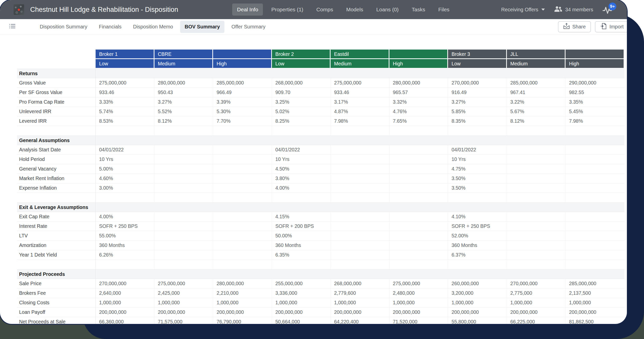 Image resolution: width=644 pixels, height=339 pixels. I want to click on scenario-header-medium: Medium, so click(360, 64).